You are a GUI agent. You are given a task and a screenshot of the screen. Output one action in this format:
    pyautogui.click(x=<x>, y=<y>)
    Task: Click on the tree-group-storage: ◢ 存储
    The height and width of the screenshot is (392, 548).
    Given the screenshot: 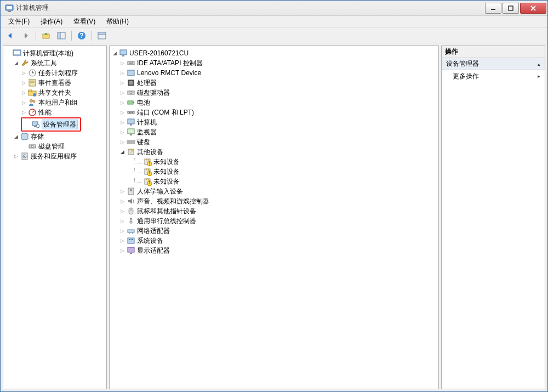 What is the action you would take?
    pyautogui.click(x=54, y=137)
    